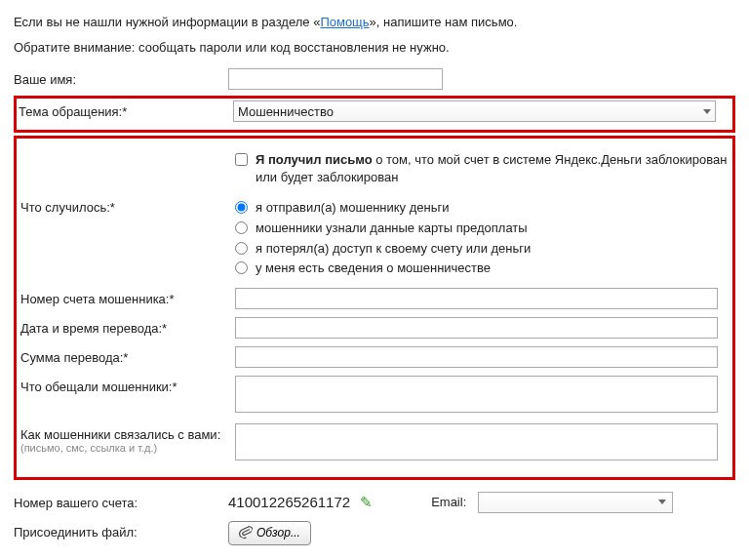  I want to click on transfer-datetime-input, so click(476, 328).